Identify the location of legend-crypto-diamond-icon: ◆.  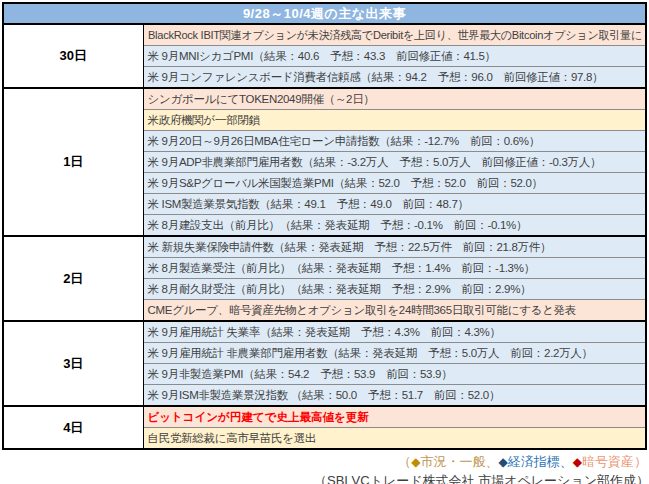
(578, 462).